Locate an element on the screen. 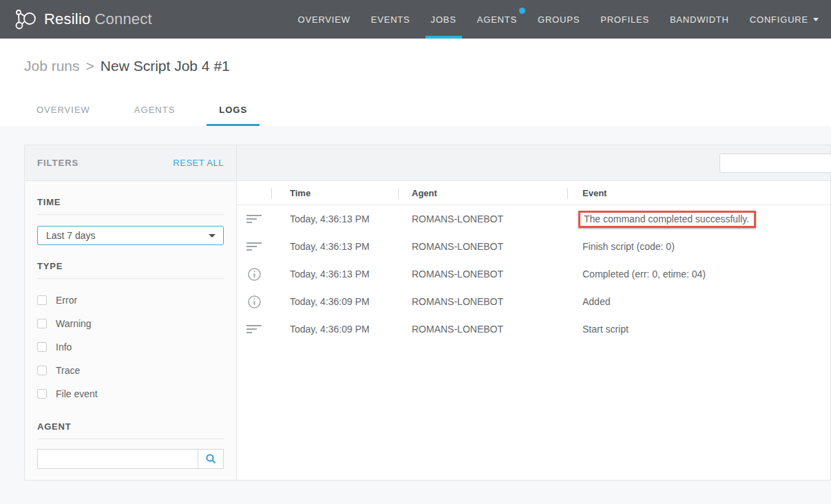  nav-item-label: PROFILES is located at coordinates (625, 19).